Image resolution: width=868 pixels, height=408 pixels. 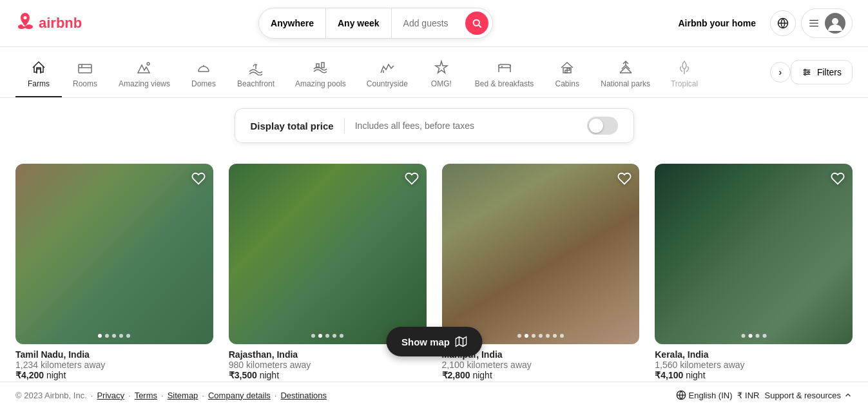 What do you see at coordinates (425, 342) in the screenshot?
I see `show-map-label: Show map` at bounding box center [425, 342].